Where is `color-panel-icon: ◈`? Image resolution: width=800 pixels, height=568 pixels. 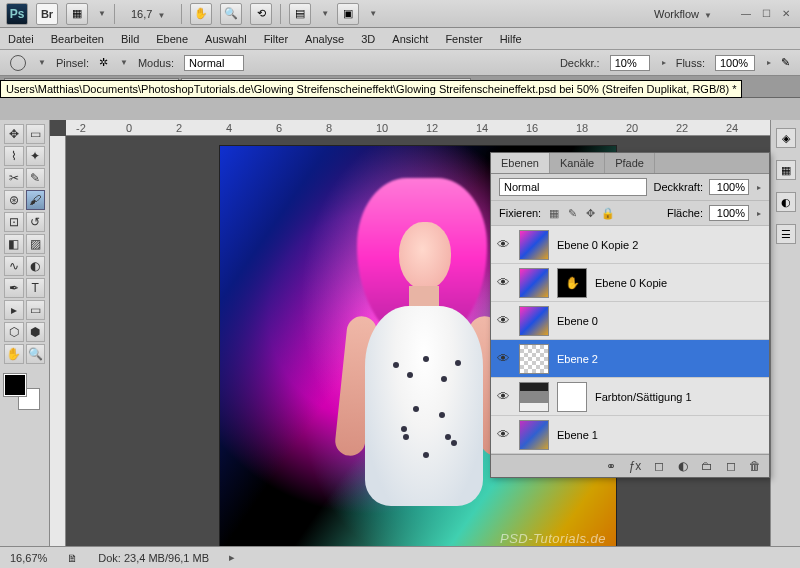
color-panel-icon: ◈ is located at coordinates (786, 138).